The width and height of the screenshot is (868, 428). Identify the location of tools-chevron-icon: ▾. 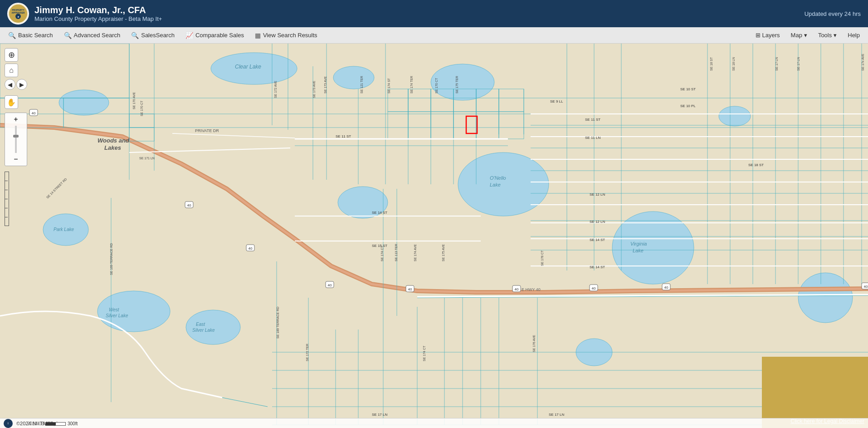
(835, 35).